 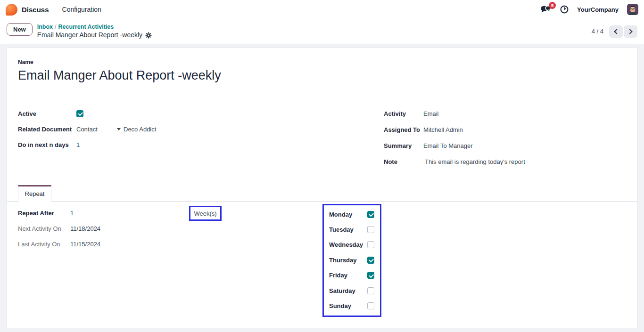 I want to click on repeat-unit-select: Week(s), so click(x=206, y=213).